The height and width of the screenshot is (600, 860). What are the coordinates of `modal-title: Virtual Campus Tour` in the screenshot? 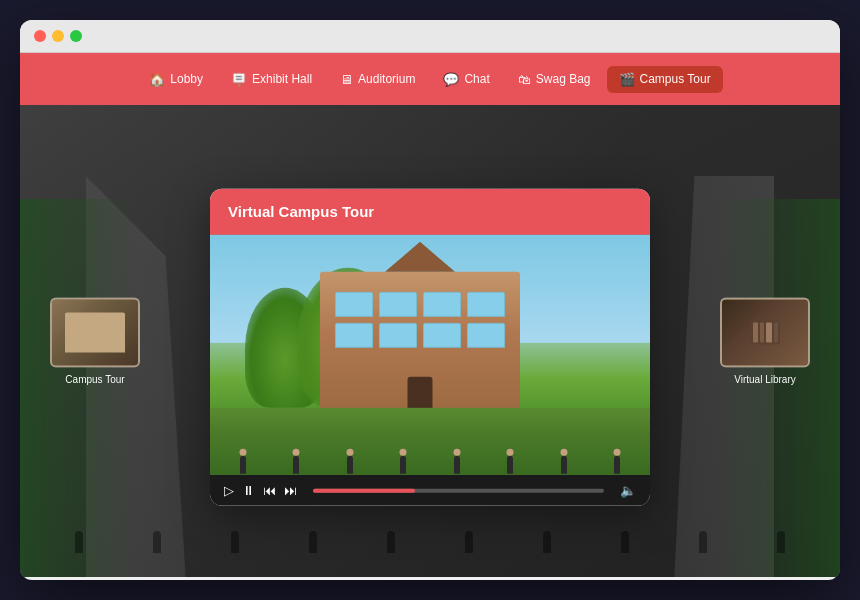 It's located at (301, 212).